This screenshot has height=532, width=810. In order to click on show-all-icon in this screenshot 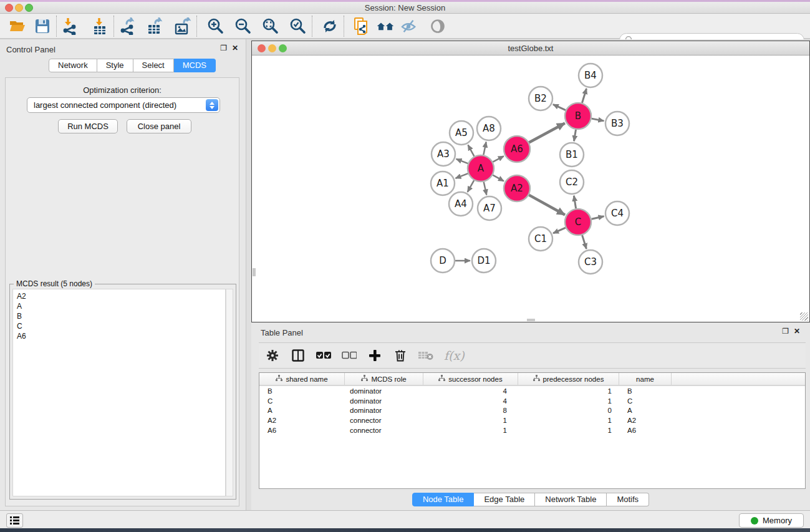, I will do `click(438, 26)`.